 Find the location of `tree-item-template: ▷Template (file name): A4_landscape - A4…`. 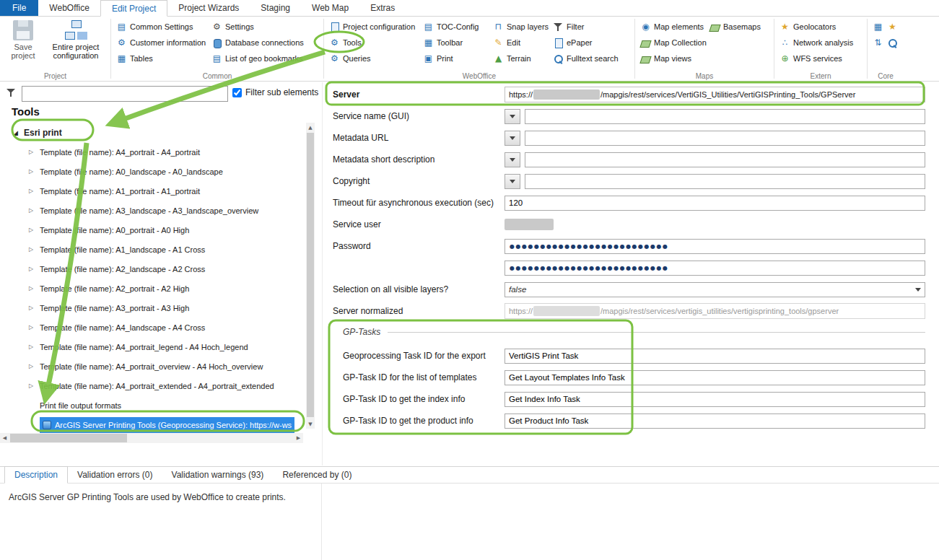

tree-item-template: ▷Template (file name): A4_landscape - A4… is located at coordinates (157, 328).